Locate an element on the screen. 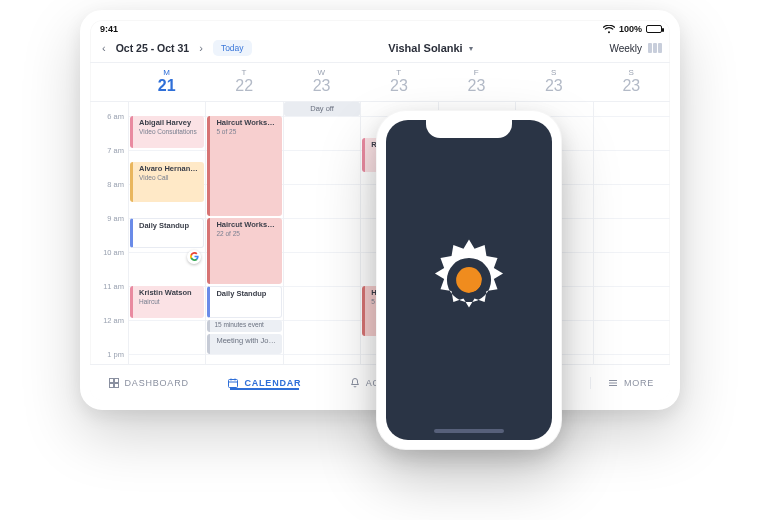 This screenshot has width=760, height=520. user-name: Vishal Solanki is located at coordinates (425, 48).